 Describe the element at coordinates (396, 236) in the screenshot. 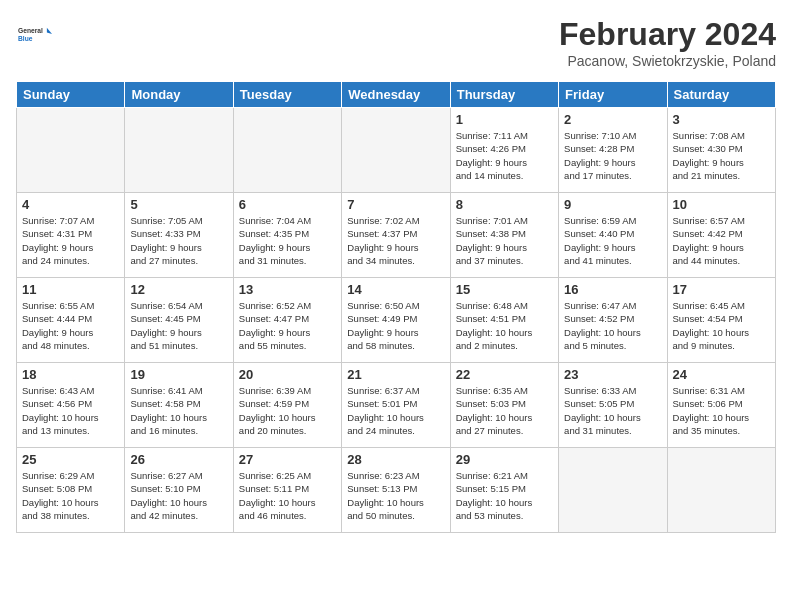

I see `calendar-cell: 7Sunrise: 7:02 AM Sunset: 4:37 PM Daylig…` at that location.